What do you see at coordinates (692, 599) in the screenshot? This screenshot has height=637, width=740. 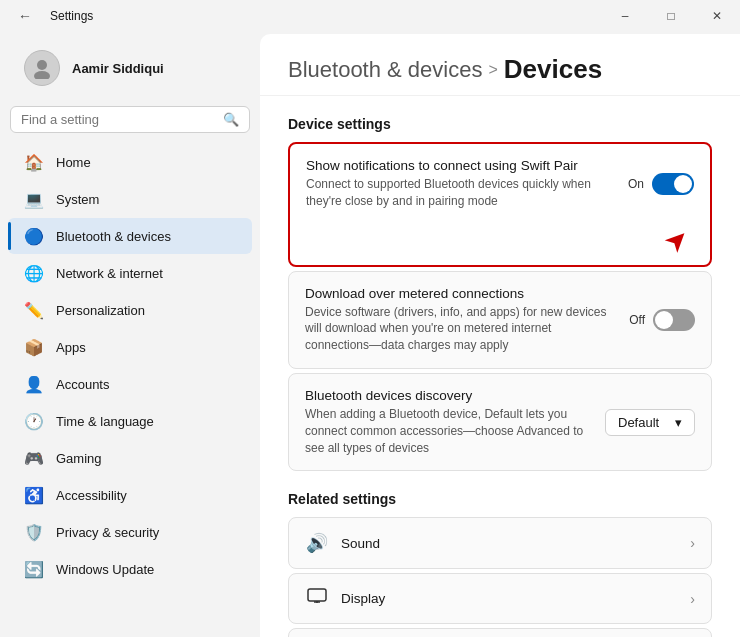 I see `display-chevron-icon: ›` at bounding box center [692, 599].